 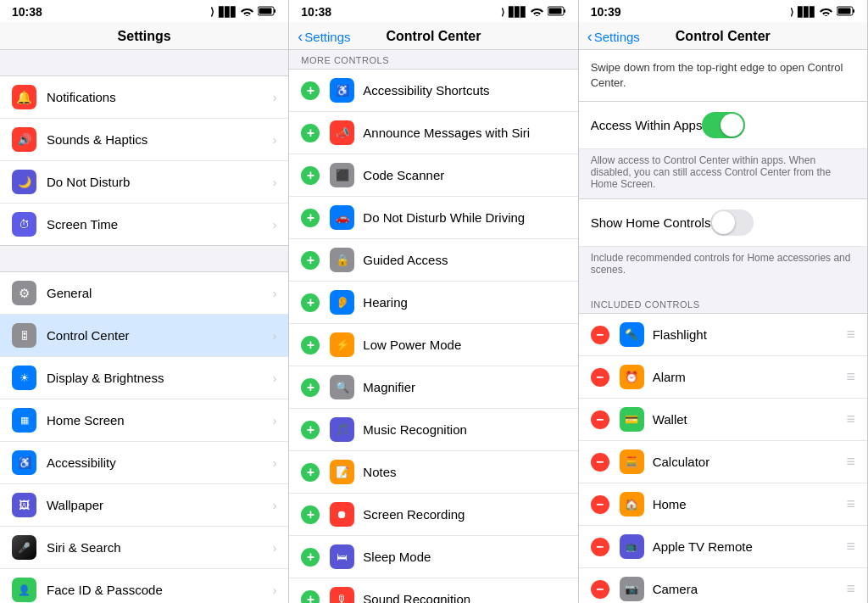 What do you see at coordinates (465, 260) in the screenshot?
I see `guided-label: Guided Access` at bounding box center [465, 260].